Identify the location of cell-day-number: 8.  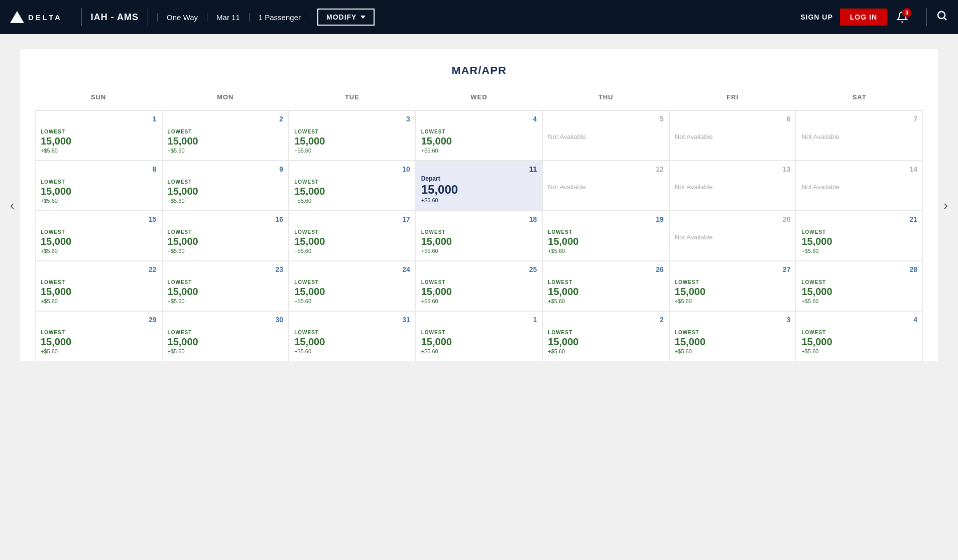
(155, 169).